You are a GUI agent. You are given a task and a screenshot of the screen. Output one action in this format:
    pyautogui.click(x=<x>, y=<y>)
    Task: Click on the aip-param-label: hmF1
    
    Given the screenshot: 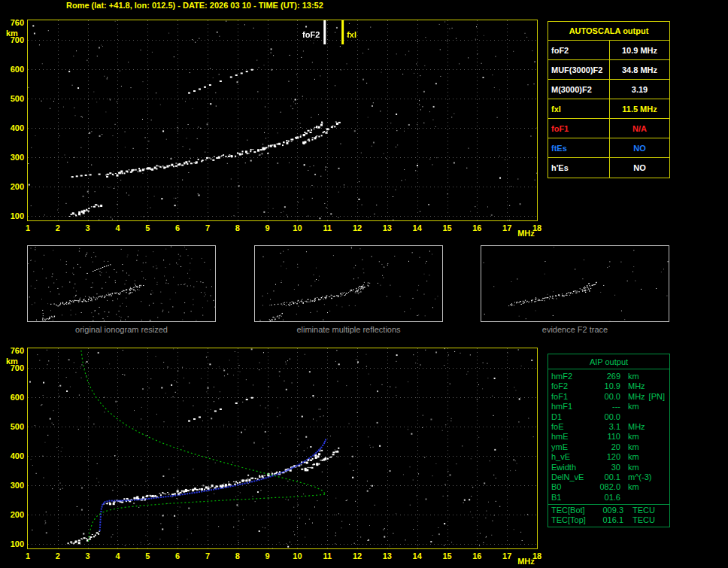 What is the action you would take?
    pyautogui.click(x=572, y=406)
    